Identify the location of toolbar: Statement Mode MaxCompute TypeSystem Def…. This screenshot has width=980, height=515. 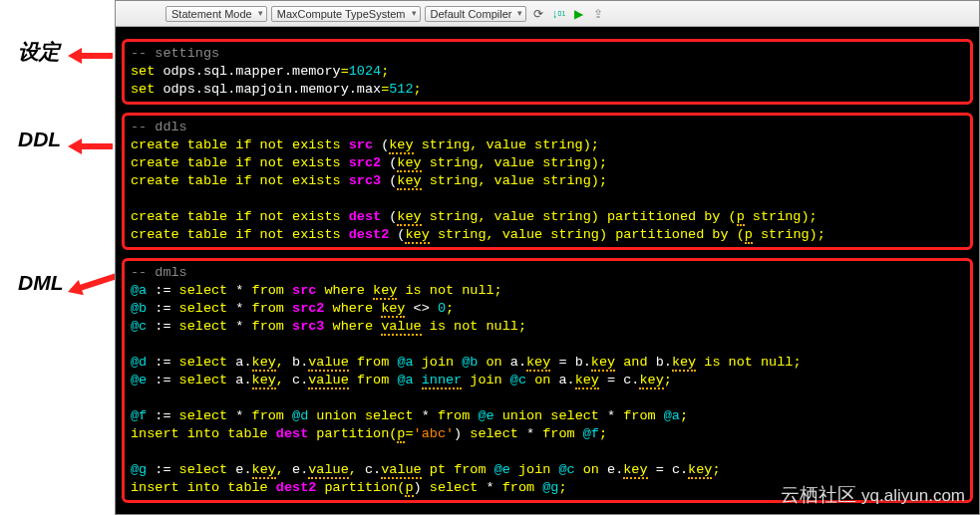
(547, 14).